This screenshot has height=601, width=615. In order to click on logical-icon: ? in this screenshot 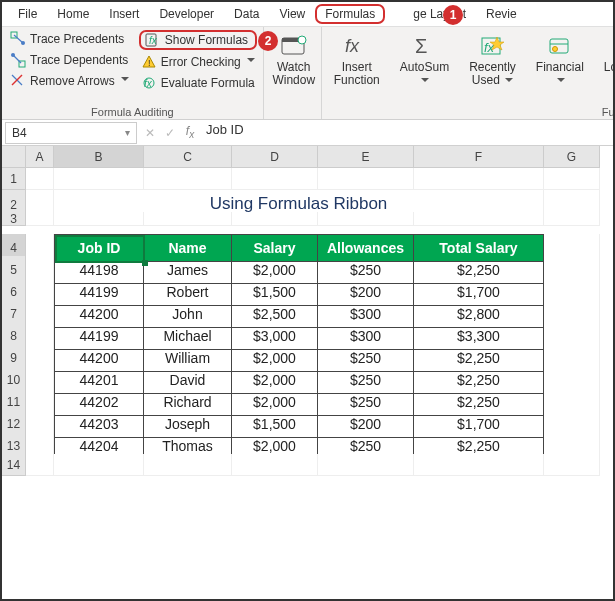, I will do `click(612, 46)`.